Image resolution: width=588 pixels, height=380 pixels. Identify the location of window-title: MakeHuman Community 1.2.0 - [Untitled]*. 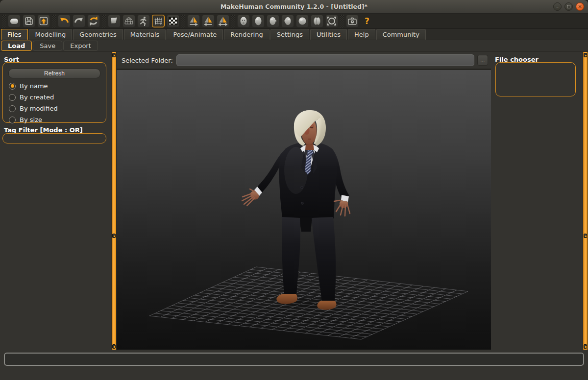
(294, 7).